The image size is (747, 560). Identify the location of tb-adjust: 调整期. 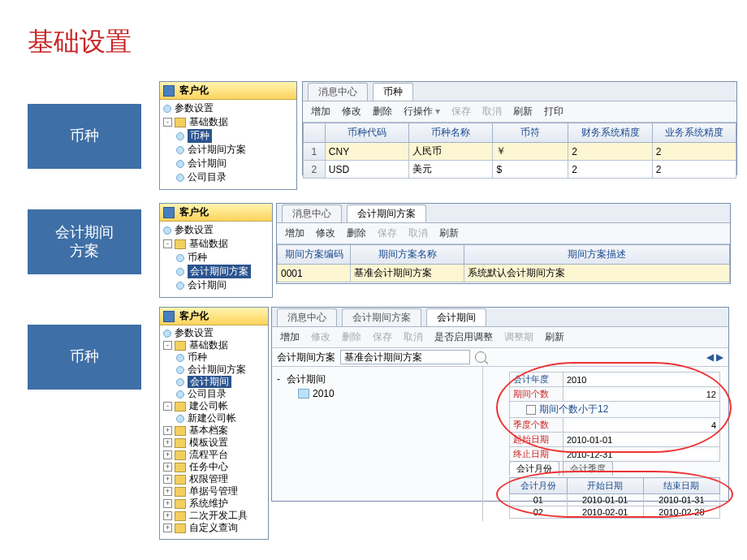
(519, 338).